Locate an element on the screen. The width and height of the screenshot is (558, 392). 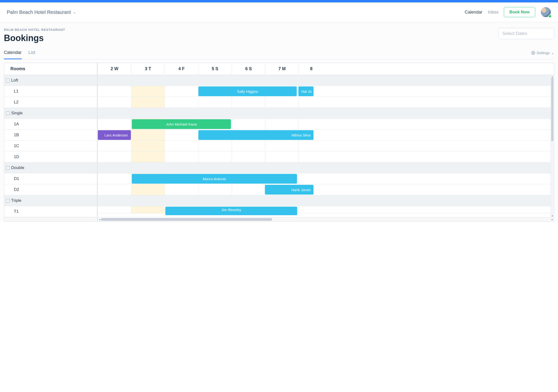
scroll-right-arrow-icon: ▸ is located at coordinates (552, 219).